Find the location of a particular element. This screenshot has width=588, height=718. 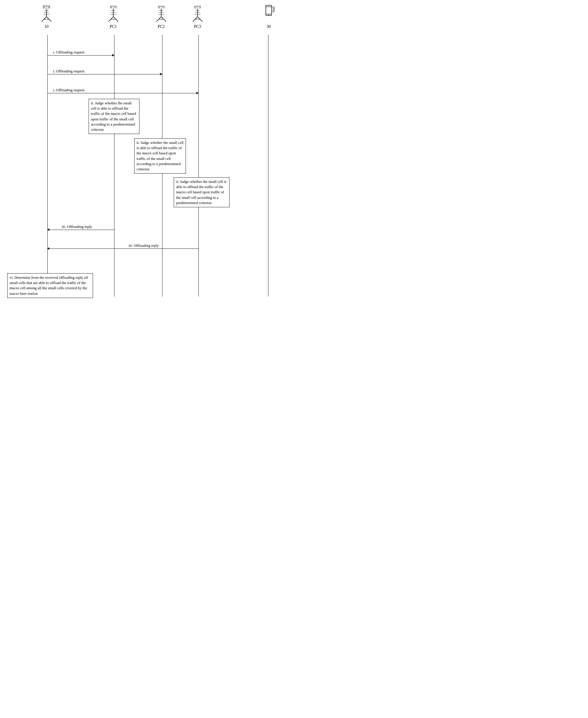

node-30-label: 30 is located at coordinates (269, 27).